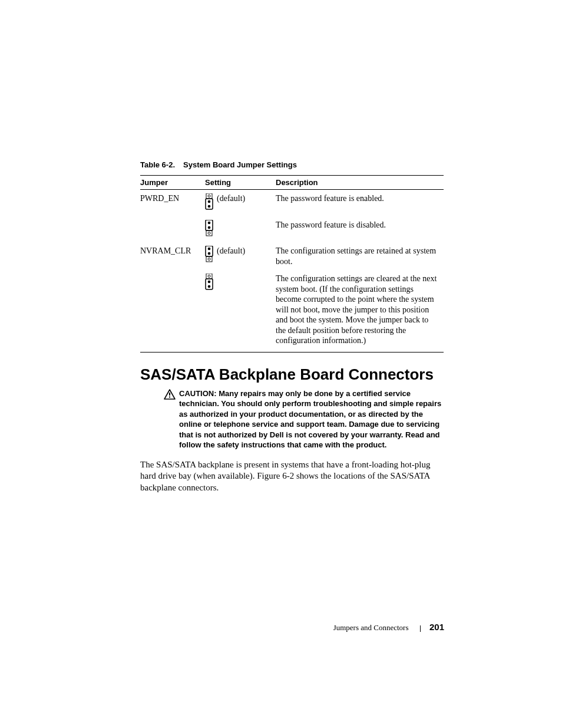  What do you see at coordinates (310, 420) in the screenshot?
I see `caution-body: Many repairs may only be done by a certi…` at bounding box center [310, 420].